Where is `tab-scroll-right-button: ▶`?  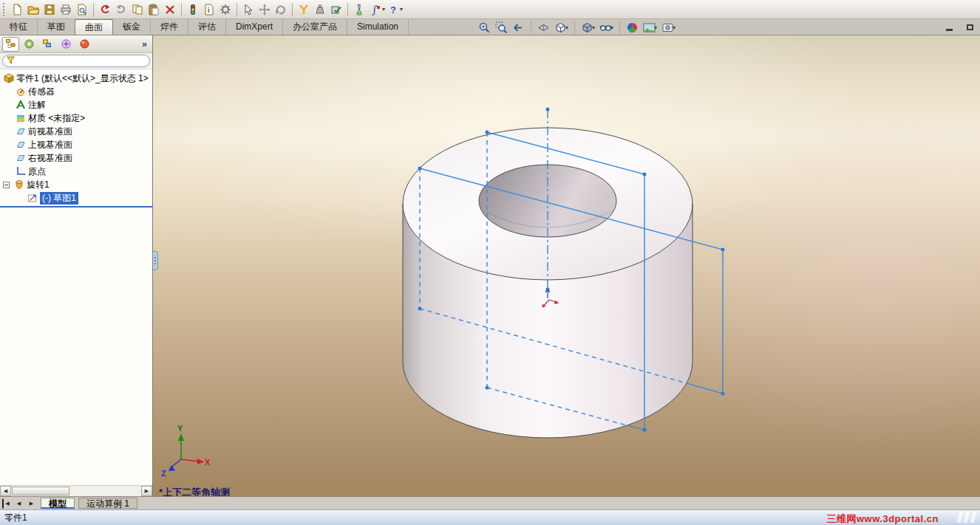
tab-scroll-right-button: ▶ is located at coordinates (31, 504).